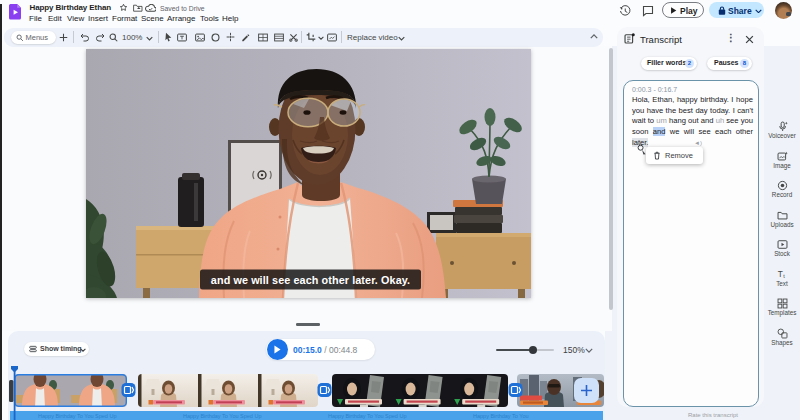 This screenshot has height=420, width=800. I want to click on svg-text:and we will see each other lat: and we will see each other later. Okay., so click(310, 280).